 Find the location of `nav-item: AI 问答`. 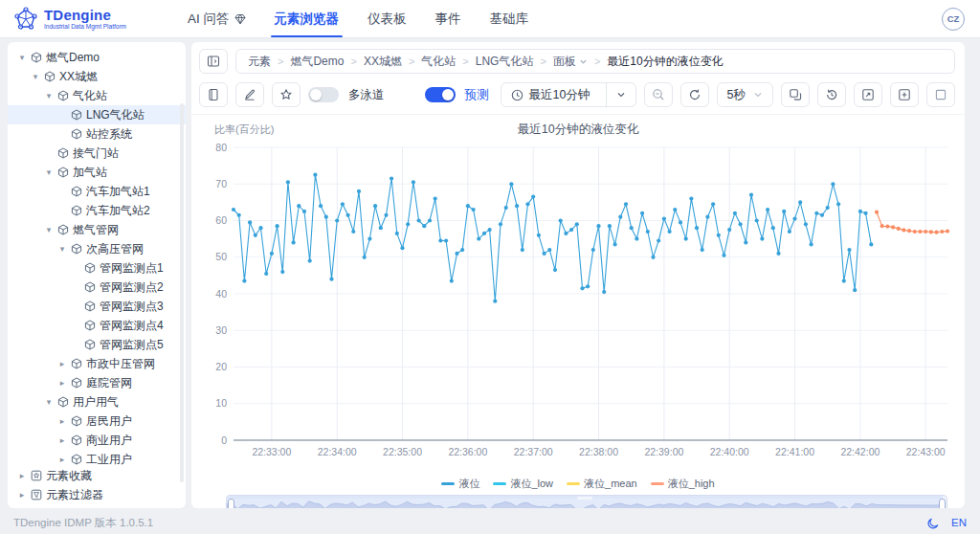

nav-item: AI 问答 is located at coordinates (216, 19).